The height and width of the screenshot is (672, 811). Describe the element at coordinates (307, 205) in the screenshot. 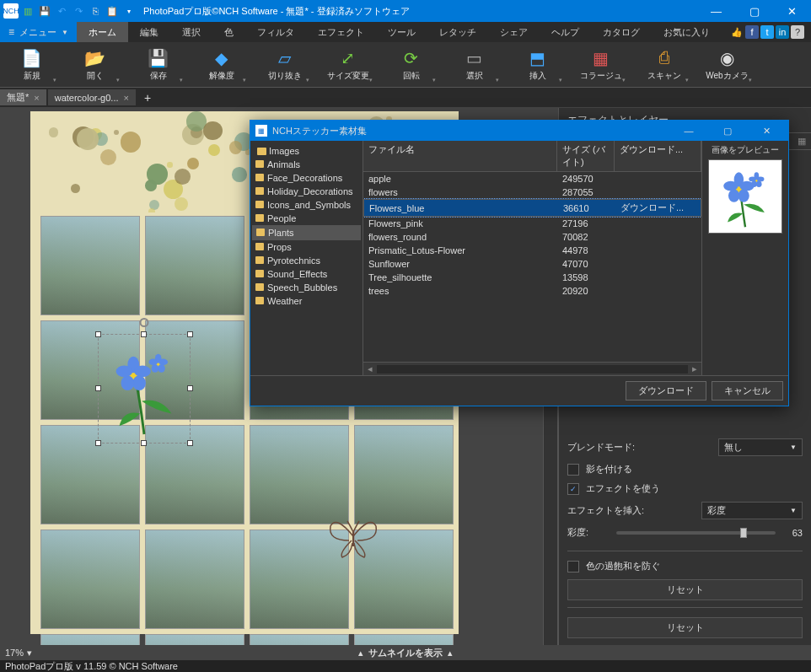

I see `tree-item-Icons_and_Symbols: Icons_and_Symbols` at that location.